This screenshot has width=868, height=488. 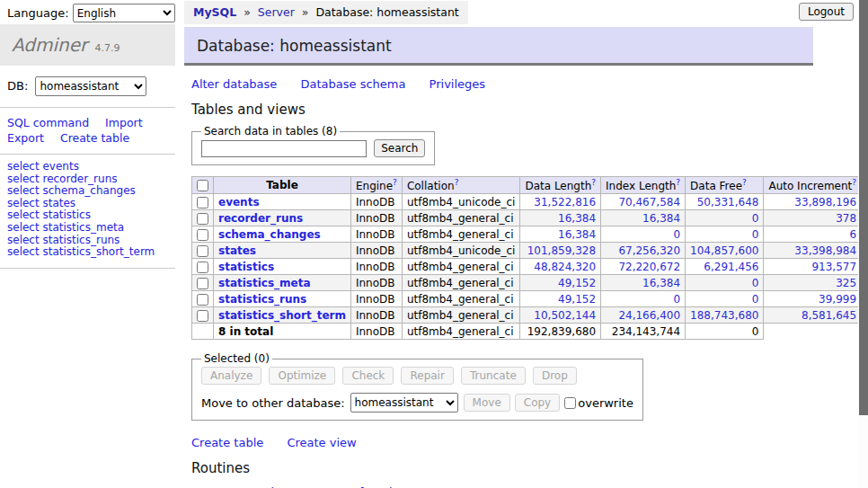 What do you see at coordinates (246, 267) in the screenshot?
I see `table-link: statistics` at bounding box center [246, 267].